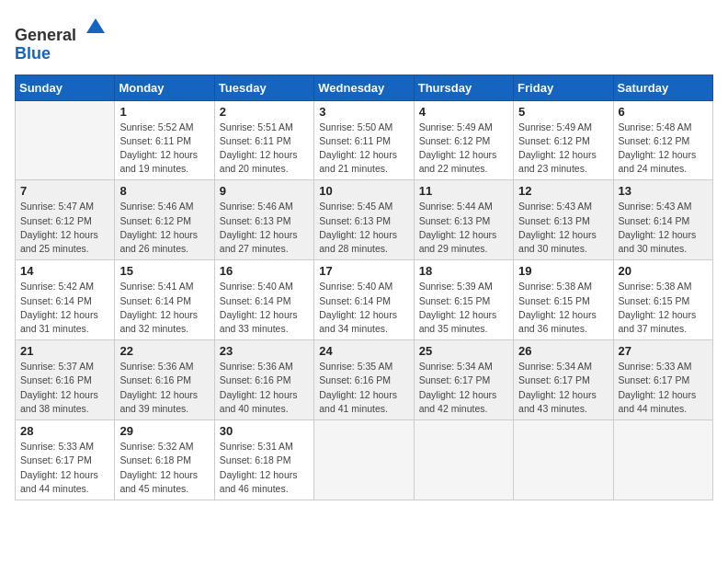  I want to click on calendar-header-row: SundayMondayTuesdayWednesdayThursdayFrid…, so click(364, 87).